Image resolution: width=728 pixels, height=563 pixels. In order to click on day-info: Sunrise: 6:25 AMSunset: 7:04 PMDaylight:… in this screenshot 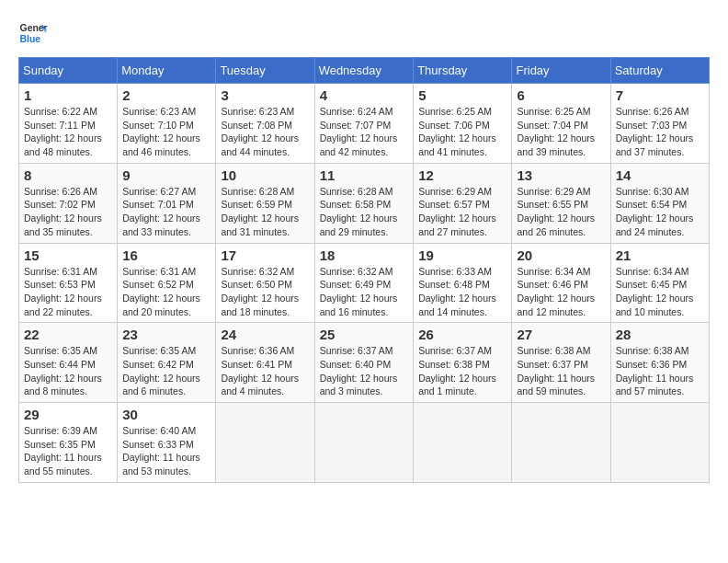, I will do `click(561, 132)`.